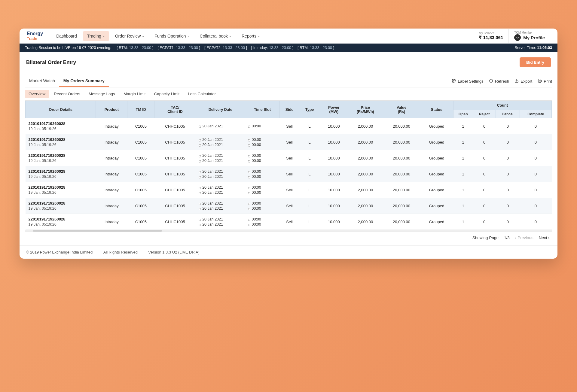 Image resolution: width=577 pixels, height=392 pixels. Describe the element at coordinates (288, 252) in the screenshot. I see `footer: © 2019 Power Exchange India Limited | Al…` at that location.